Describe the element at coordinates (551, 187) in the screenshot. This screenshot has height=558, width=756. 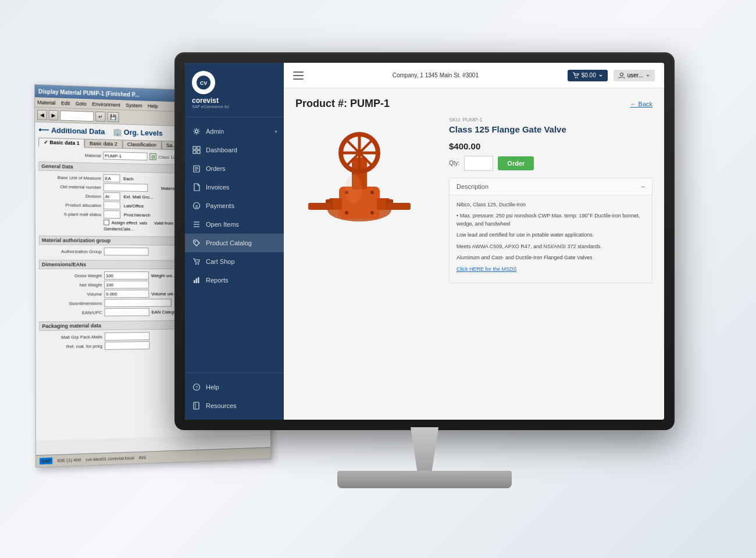
I see `description-header: Description −` at that location.